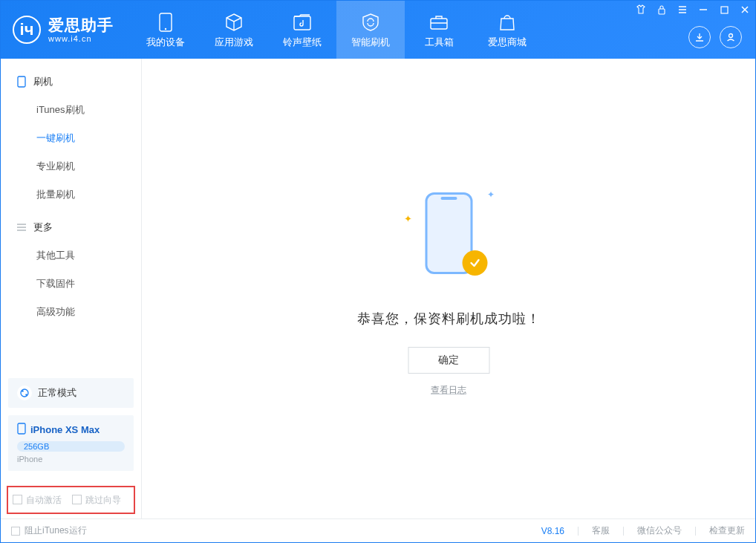 The height and width of the screenshot is (543, 756). What do you see at coordinates (302, 30) in the screenshot?
I see `nav-ringtones: 铃声壁纸` at bounding box center [302, 30].